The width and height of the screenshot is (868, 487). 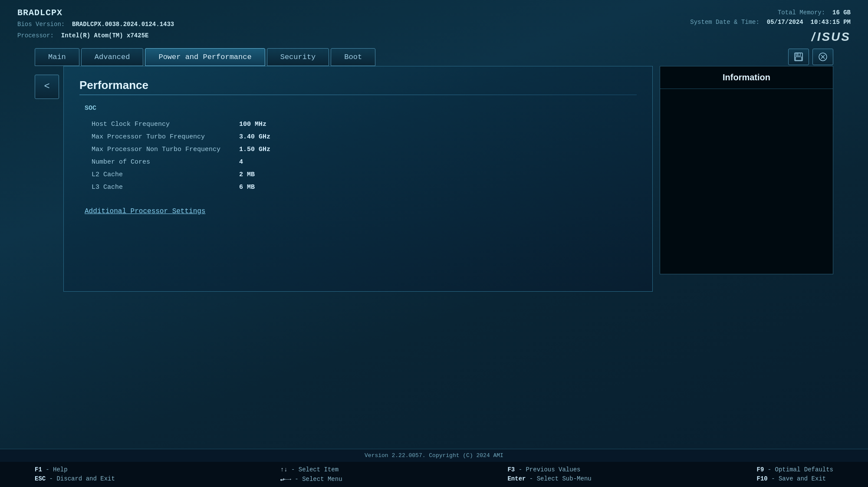 I want to click on spec-label-host-clock: Host Clock Frequency, so click(x=165, y=124).